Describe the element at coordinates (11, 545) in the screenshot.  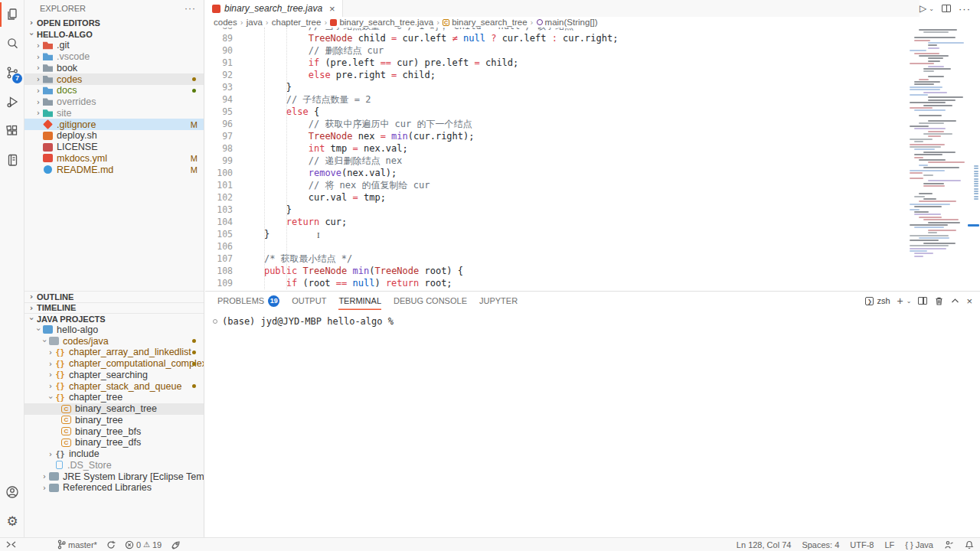
I see `remote-indicator` at that location.